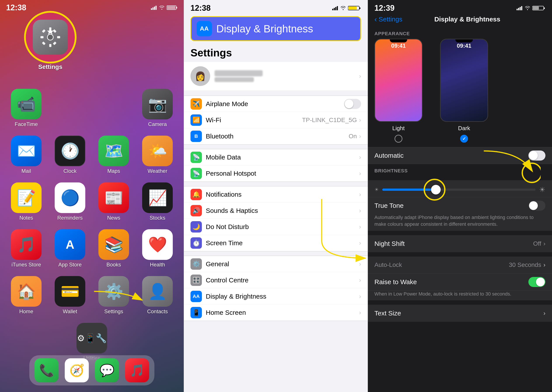 The width and height of the screenshot is (552, 392). Describe the element at coordinates (360, 157) in the screenshot. I see `mobile-right: ›` at that location.